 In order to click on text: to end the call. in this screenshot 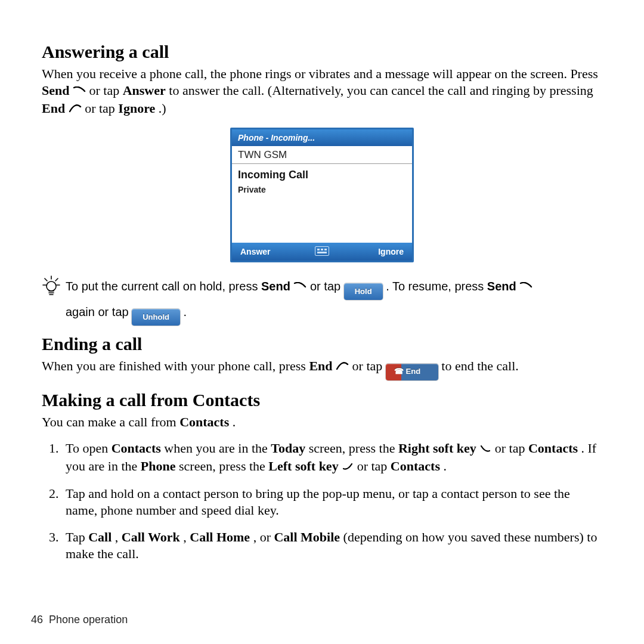, I will do `click(480, 366)`.